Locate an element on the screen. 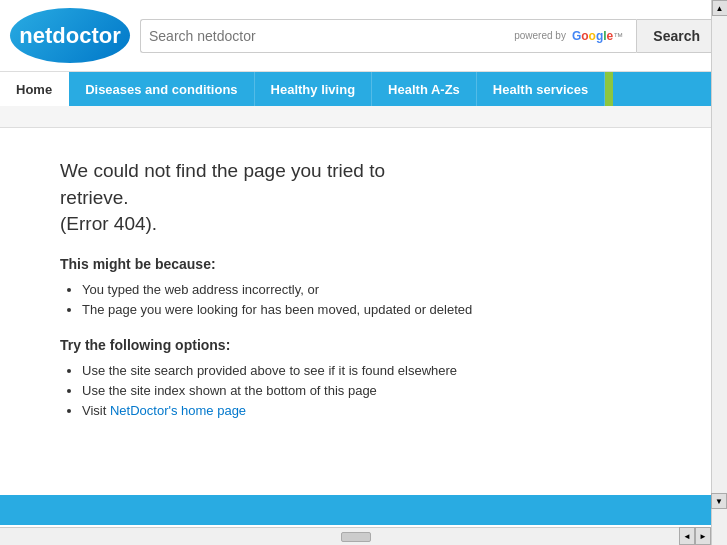  vertical-scrollbar: ▲ is located at coordinates (719, 226).